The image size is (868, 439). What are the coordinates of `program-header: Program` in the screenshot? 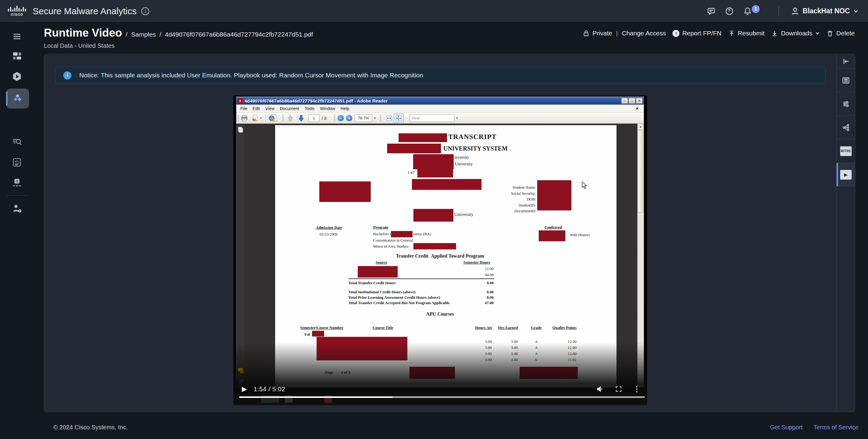 It's located at (381, 228).